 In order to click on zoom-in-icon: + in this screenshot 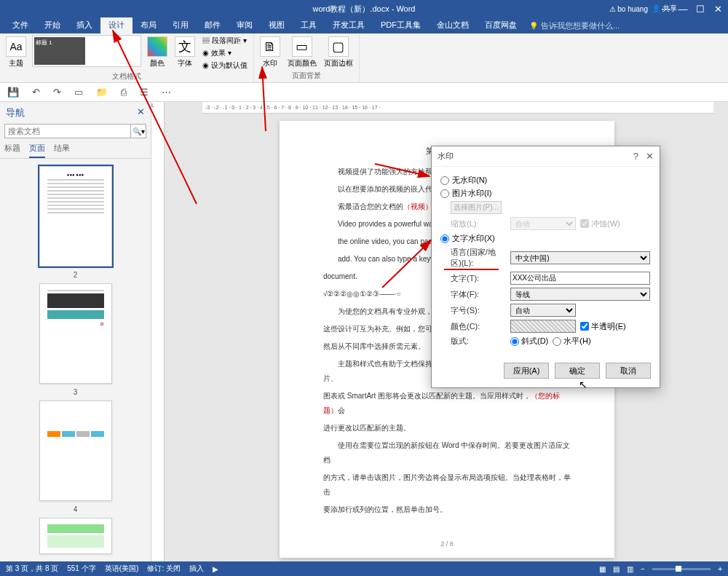, I will do `click(720, 569)`.